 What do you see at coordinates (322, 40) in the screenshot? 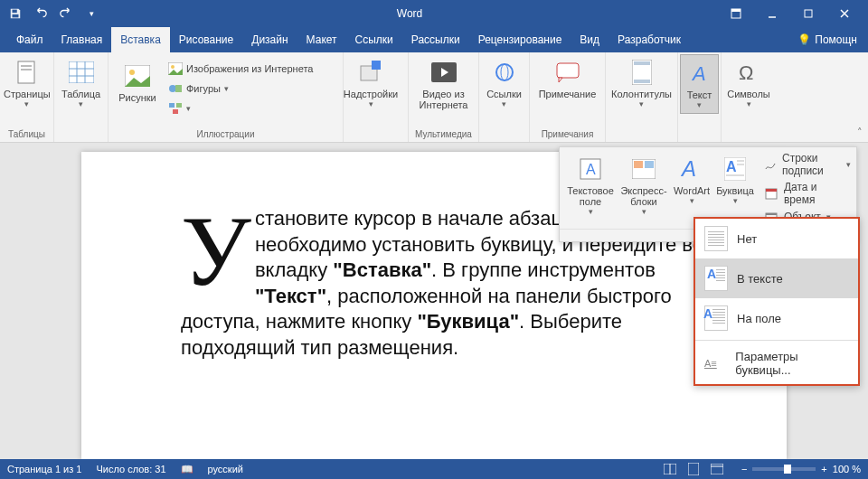
I see `tab-layout: Макет` at bounding box center [322, 40].